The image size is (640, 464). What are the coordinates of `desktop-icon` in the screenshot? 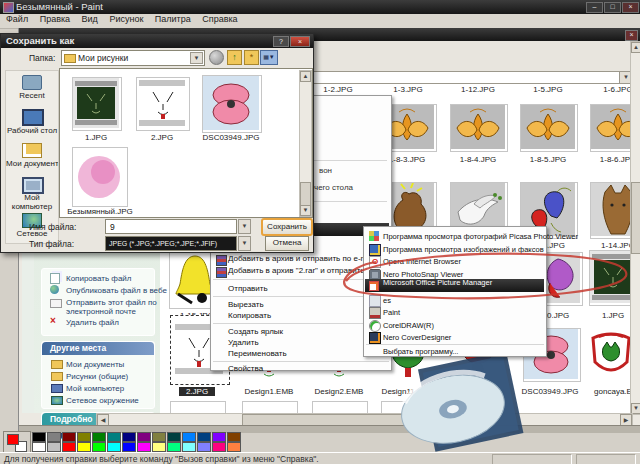 It's located at (33, 118).